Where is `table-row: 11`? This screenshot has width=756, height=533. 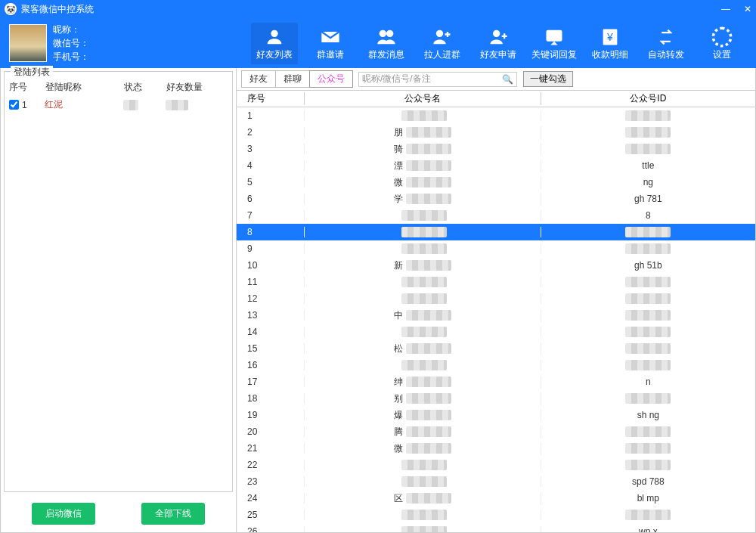
table-row: 11 is located at coordinates (496, 282).